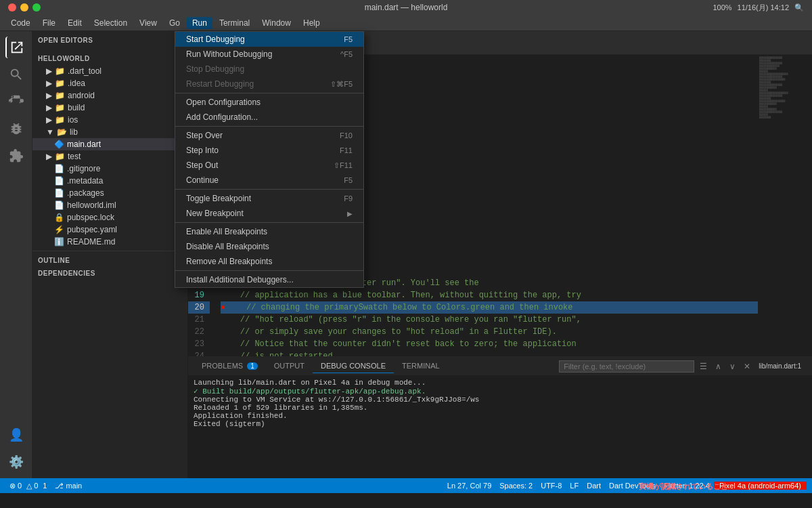 The image size is (812, 508). What do you see at coordinates (16, 129) in the screenshot?
I see `activity-debug` at bounding box center [16, 129].